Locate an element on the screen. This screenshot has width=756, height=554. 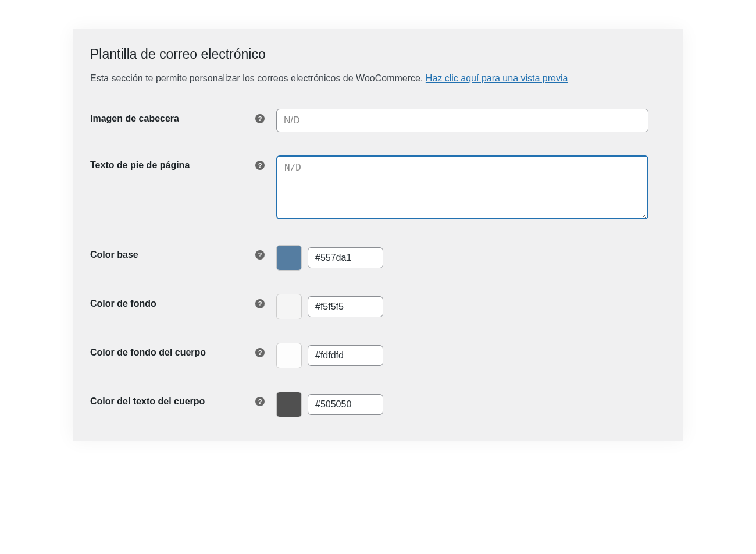
footer-text-label: Texto de pie de página is located at coordinates (140, 165).